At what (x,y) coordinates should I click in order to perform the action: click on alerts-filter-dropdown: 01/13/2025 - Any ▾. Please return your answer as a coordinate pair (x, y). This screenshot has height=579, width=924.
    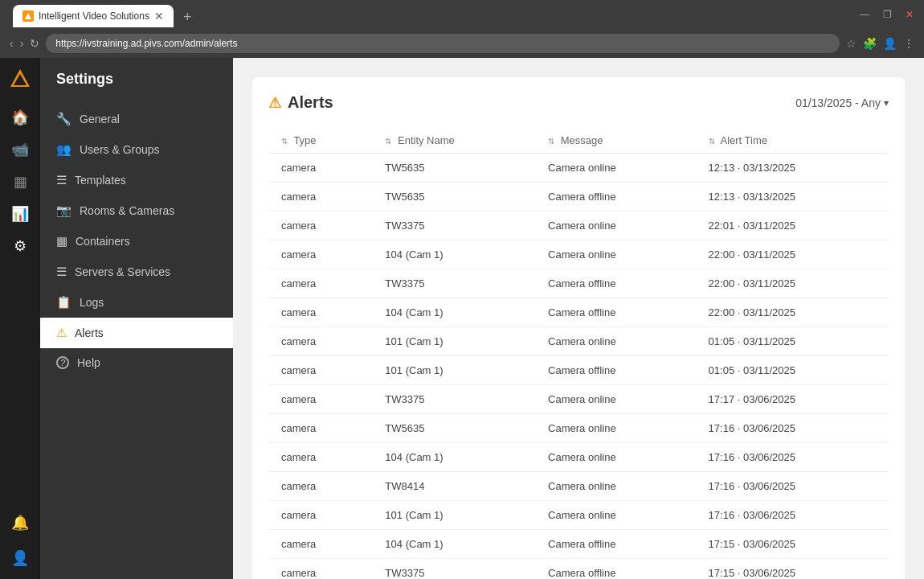
    Looking at the image, I should click on (842, 103).